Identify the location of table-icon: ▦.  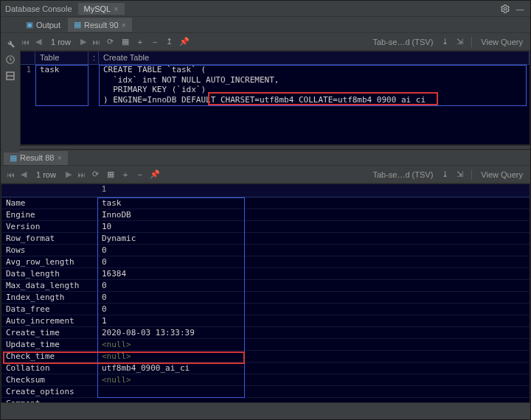
(13, 158).